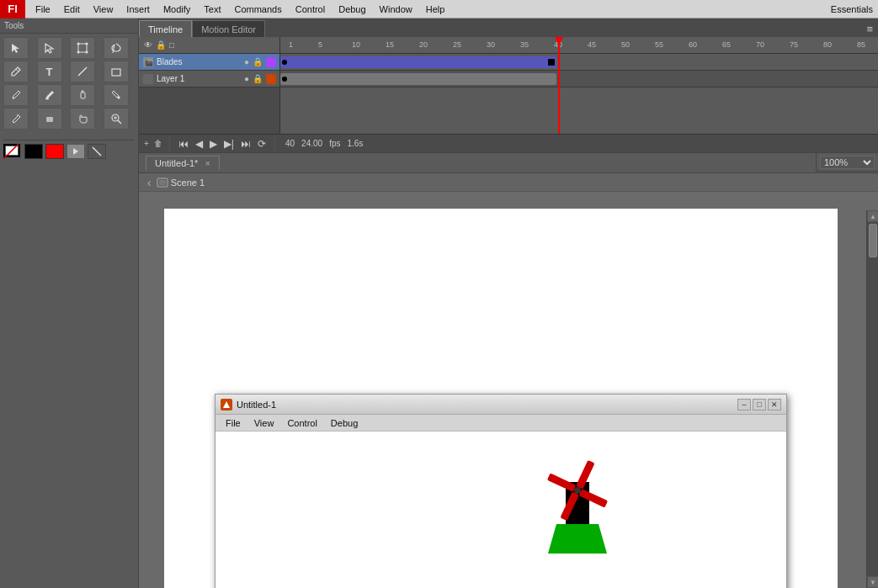 The width and height of the screenshot is (878, 588). Describe the element at coordinates (146, 143) in the screenshot. I see `add-layer-btn: +` at that location.